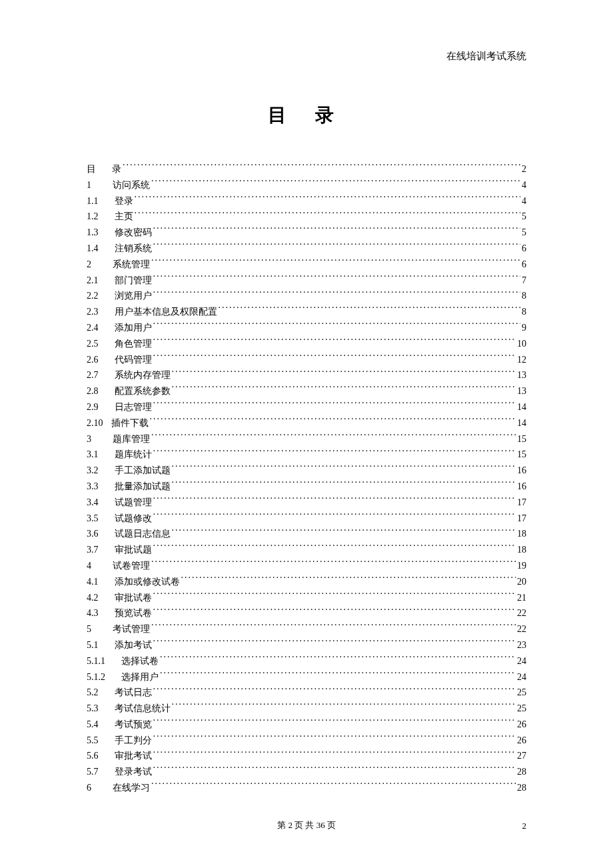 This screenshot has width=613, height=868. I want to click on toc-entry-page: 25, so click(522, 693).